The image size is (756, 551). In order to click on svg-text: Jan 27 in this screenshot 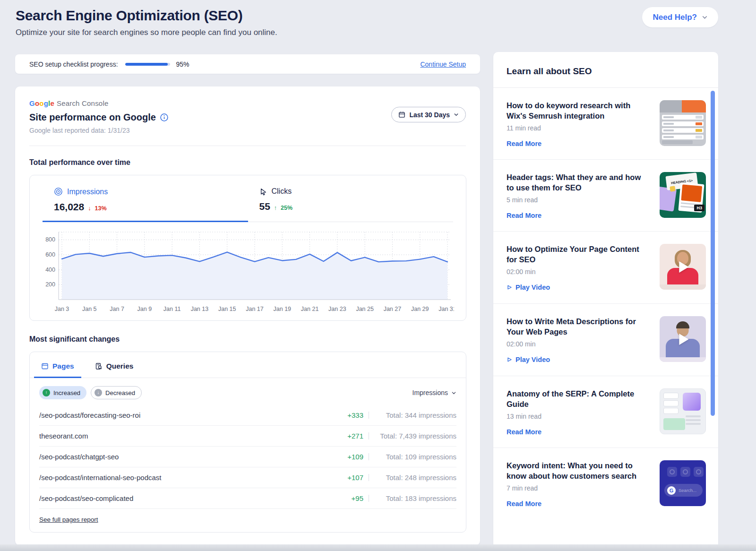, I will do `click(393, 309)`.